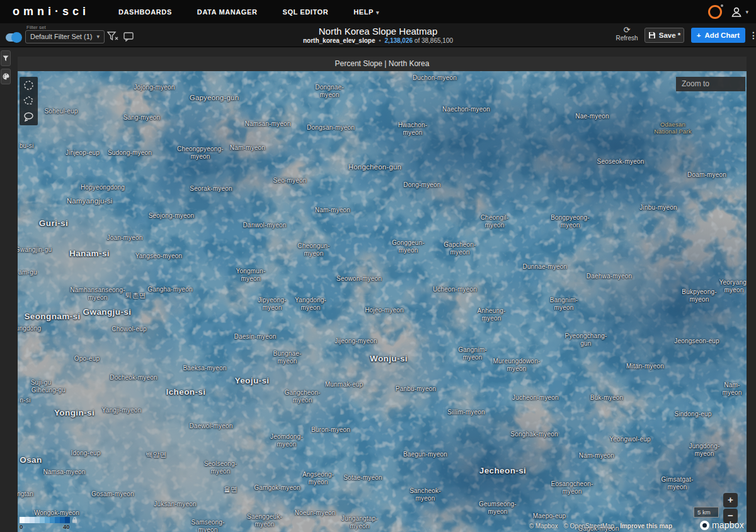 The image size is (756, 532). What do you see at coordinates (54, 524) in the screenshot?
I see `color-legend: 0 40` at bounding box center [54, 524].